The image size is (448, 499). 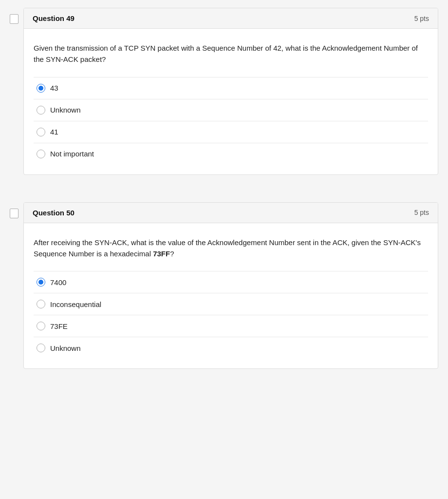 I want to click on question-49-header: Question 49 5 pts, so click(x=231, y=19).